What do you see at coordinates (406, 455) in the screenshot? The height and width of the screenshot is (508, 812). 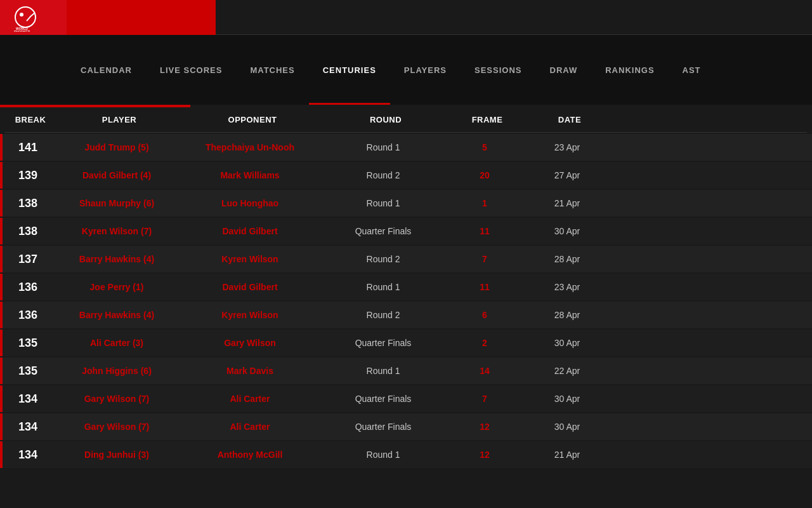 I see `table-row: 134Ding Junhui (3)Anthony McGillRound 11…` at bounding box center [406, 455].